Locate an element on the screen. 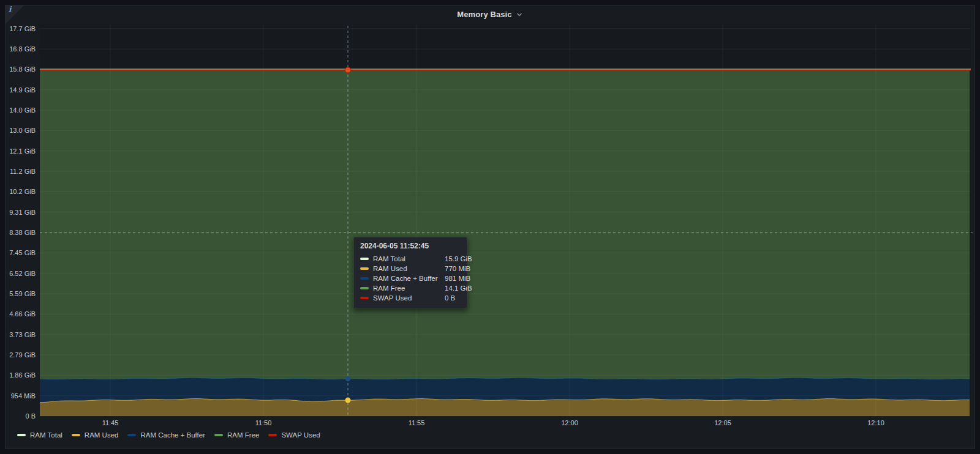 The width and height of the screenshot is (980, 454). y-axis-tick-label: 17.7 GiB is located at coordinates (18, 29).